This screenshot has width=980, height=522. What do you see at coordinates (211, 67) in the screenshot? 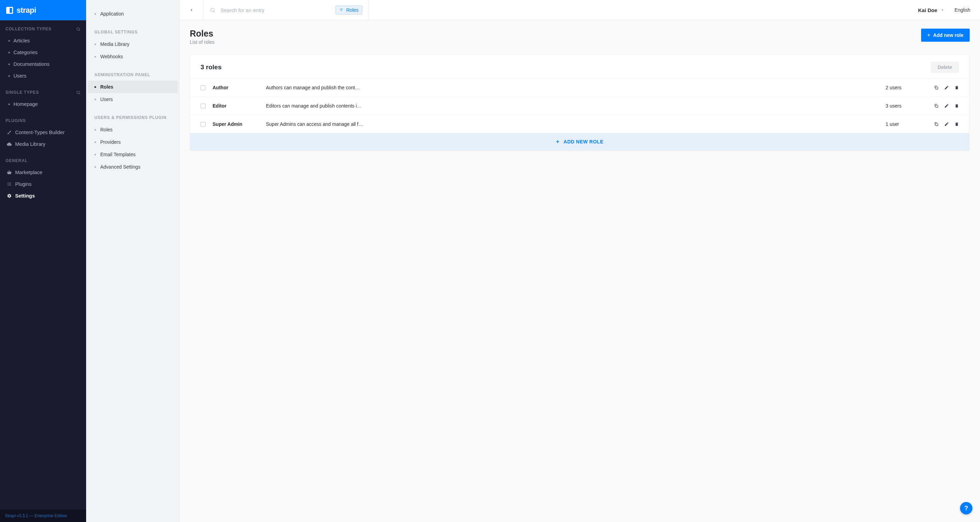
I see `roles-count-title: 3 roles` at bounding box center [211, 67].